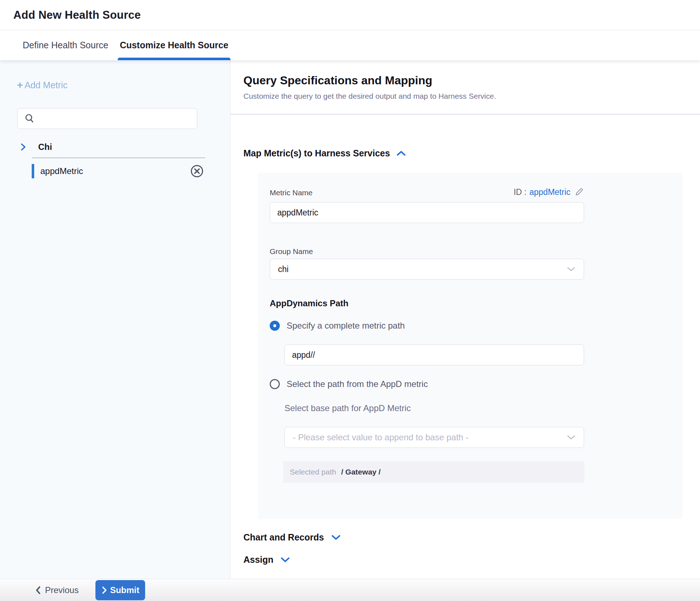  Describe the element at coordinates (465, 114) in the screenshot. I see `heading-divider` at that location.